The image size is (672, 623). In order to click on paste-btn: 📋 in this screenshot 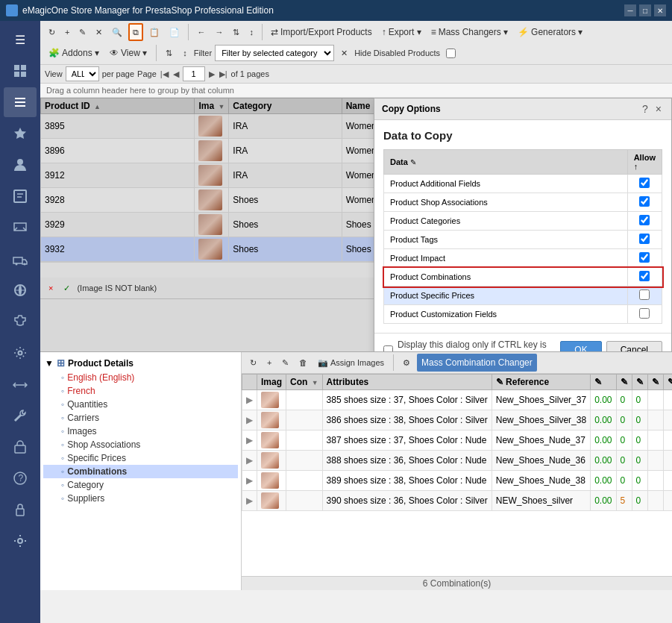, I will do `click(154, 32)`.